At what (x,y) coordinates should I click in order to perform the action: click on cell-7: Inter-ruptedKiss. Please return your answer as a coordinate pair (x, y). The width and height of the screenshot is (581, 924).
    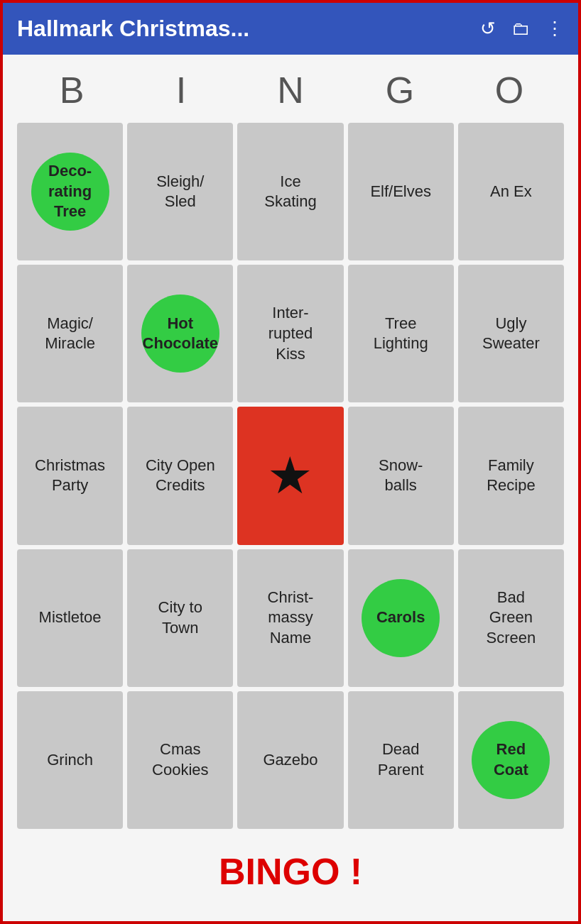
    Looking at the image, I should click on (290, 334).